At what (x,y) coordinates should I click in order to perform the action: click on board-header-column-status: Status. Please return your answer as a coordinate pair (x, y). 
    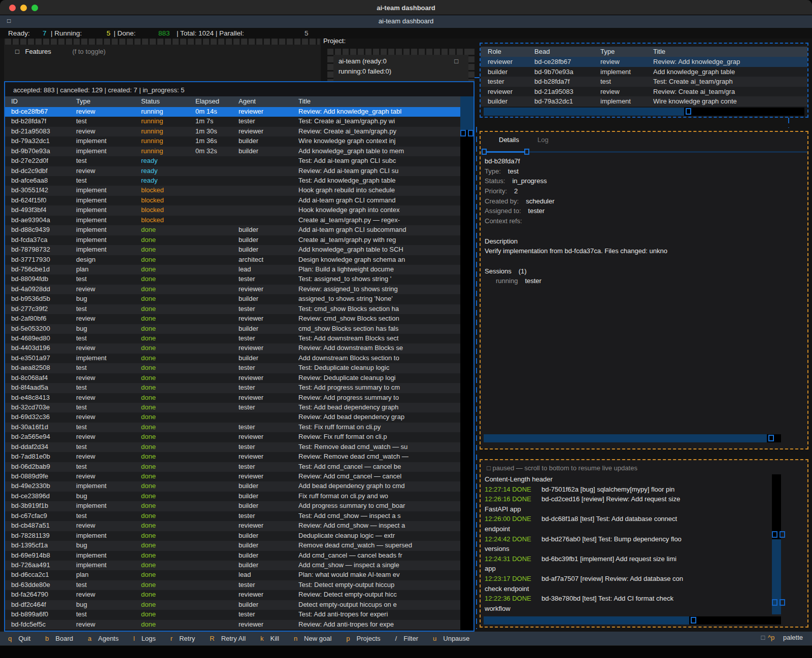
    Looking at the image, I should click on (150, 101).